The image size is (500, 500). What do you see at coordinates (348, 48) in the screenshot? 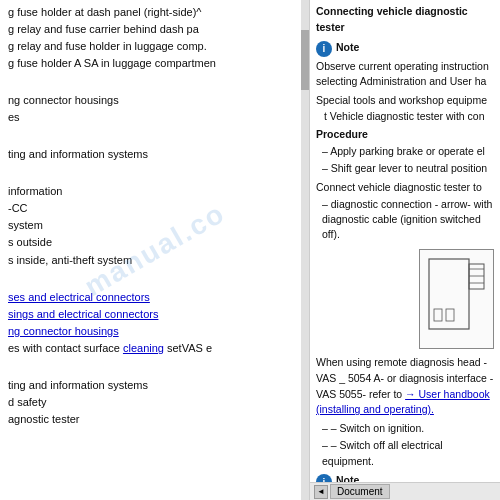
I see `note-label-1: Note` at bounding box center [348, 48].